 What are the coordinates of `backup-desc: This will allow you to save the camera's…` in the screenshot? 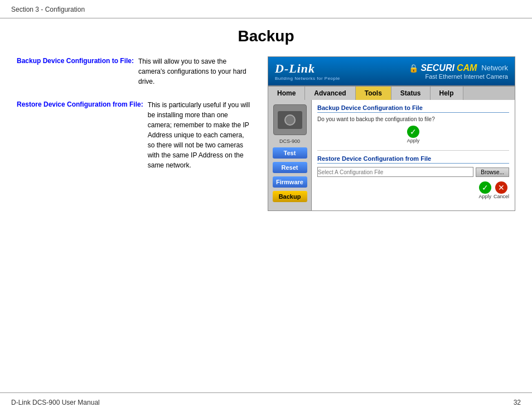 It's located at (195, 71).